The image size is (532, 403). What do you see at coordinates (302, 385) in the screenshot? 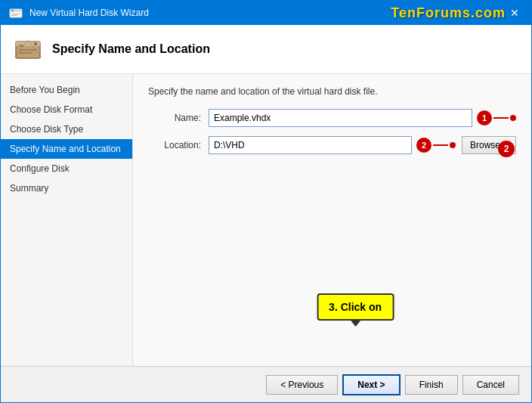
I see `previous-button: < Previous` at bounding box center [302, 385].